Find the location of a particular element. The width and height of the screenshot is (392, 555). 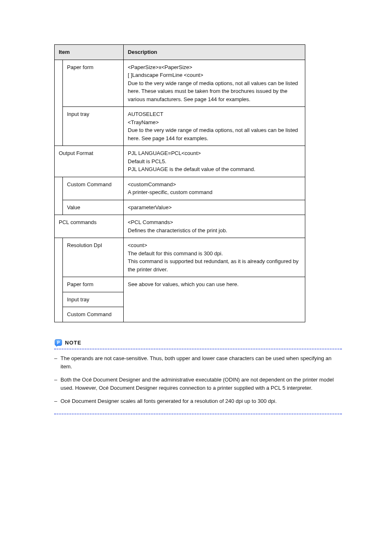

table-row: Value <parameterValue> is located at coordinates (180, 207).